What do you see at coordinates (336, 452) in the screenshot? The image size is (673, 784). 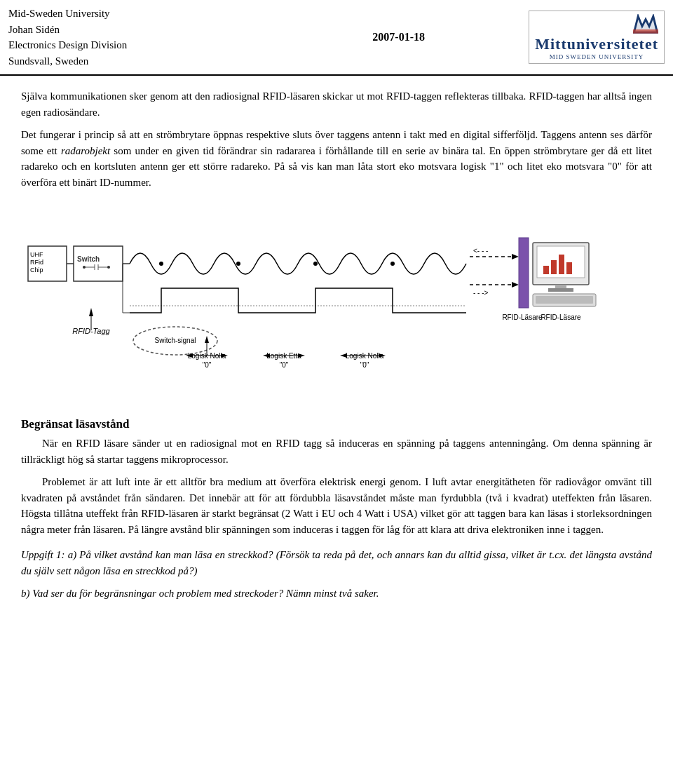 I see `section1-paragraph1: När en RFID läsare sänder ut en radiosig…` at bounding box center [336, 452].